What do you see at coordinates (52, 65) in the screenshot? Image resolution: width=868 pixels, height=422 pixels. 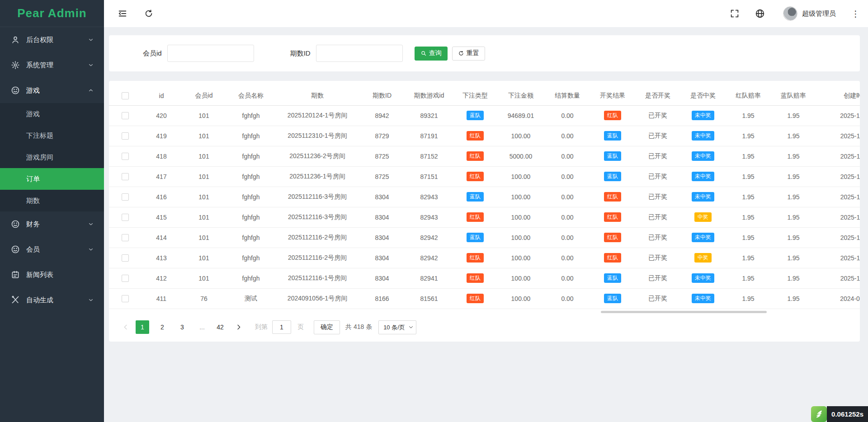 I see `sidebar-item-1: 系统管理` at bounding box center [52, 65].